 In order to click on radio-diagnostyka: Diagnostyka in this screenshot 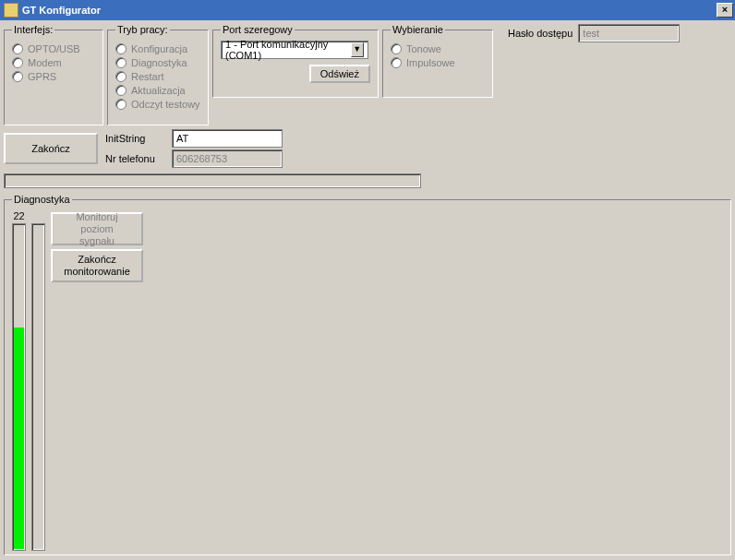, I will do `click(158, 63)`.